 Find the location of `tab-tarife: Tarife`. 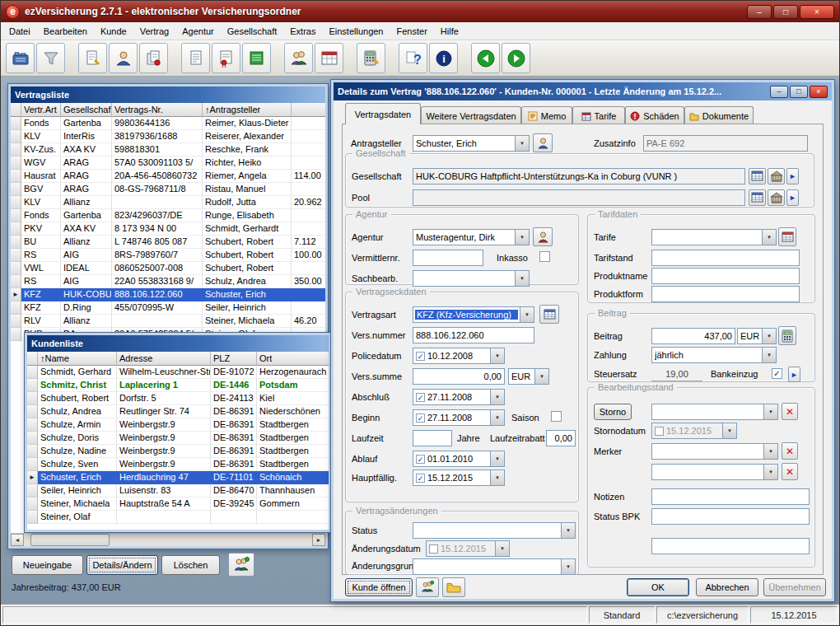

tab-tarife: Tarife is located at coordinates (599, 115).